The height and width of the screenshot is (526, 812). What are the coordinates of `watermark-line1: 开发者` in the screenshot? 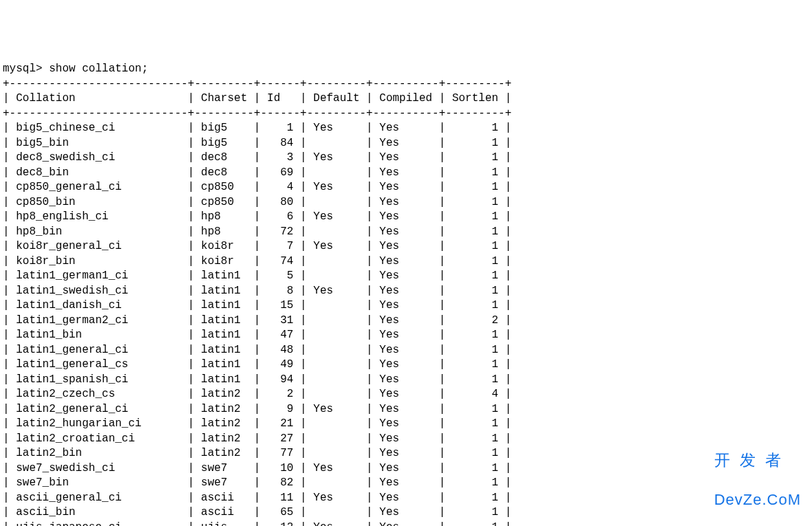 It's located at (758, 460).